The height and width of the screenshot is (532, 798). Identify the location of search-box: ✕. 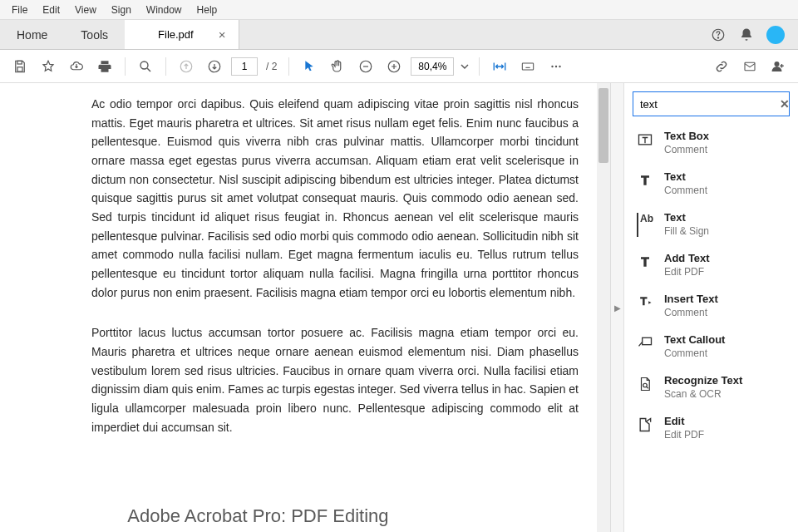
(712, 104).